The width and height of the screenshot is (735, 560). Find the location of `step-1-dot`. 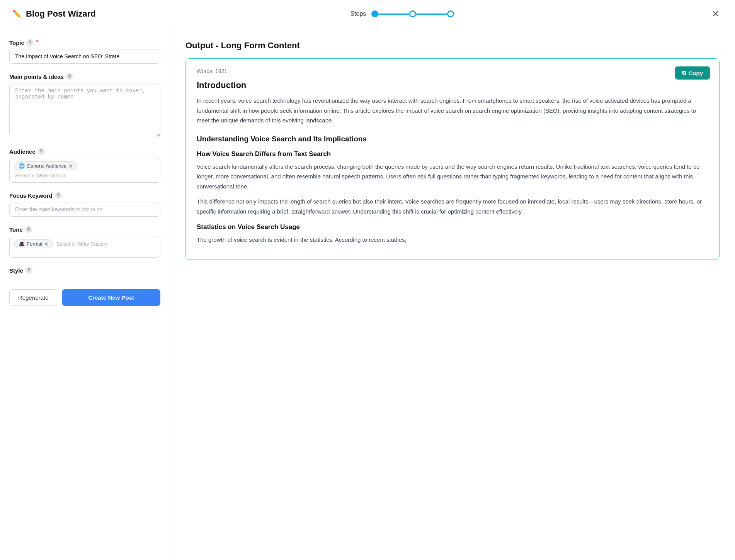

step-1-dot is located at coordinates (375, 14).